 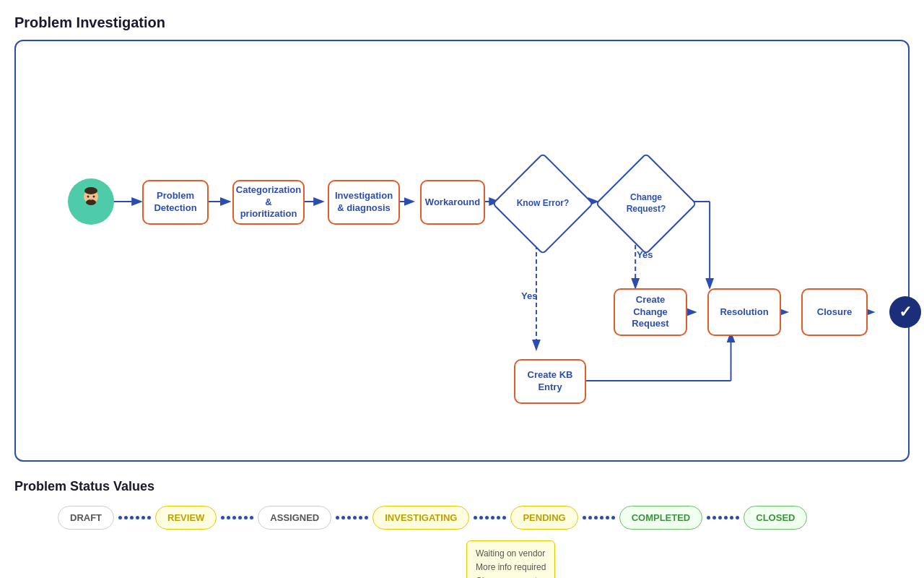 I want to click on completion-check: ✓, so click(x=905, y=312).